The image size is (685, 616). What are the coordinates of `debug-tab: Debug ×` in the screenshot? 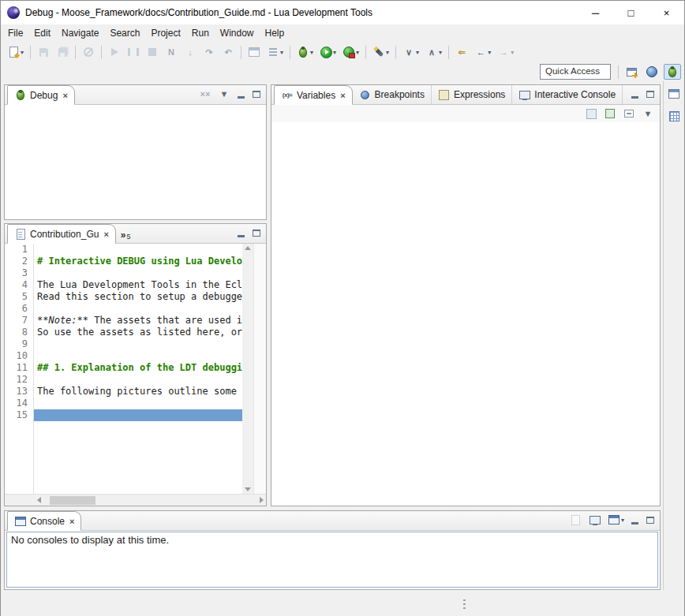 It's located at (41, 95).